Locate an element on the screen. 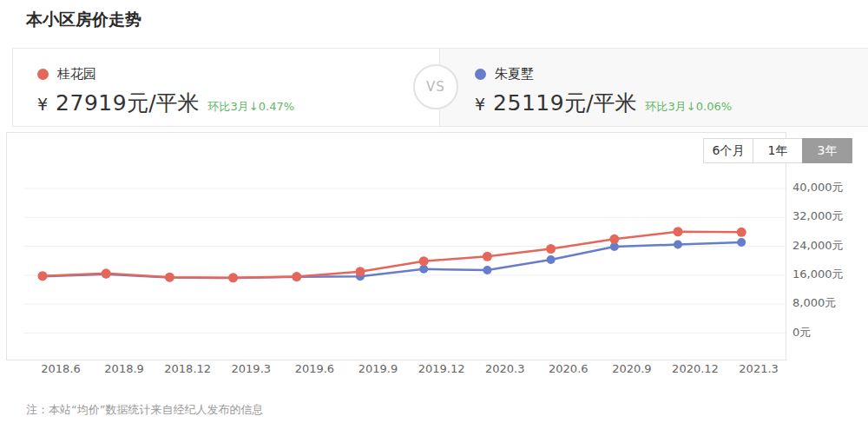 This screenshot has width=868, height=436. y-axis-label: 8,000元 is located at coordinates (814, 303).